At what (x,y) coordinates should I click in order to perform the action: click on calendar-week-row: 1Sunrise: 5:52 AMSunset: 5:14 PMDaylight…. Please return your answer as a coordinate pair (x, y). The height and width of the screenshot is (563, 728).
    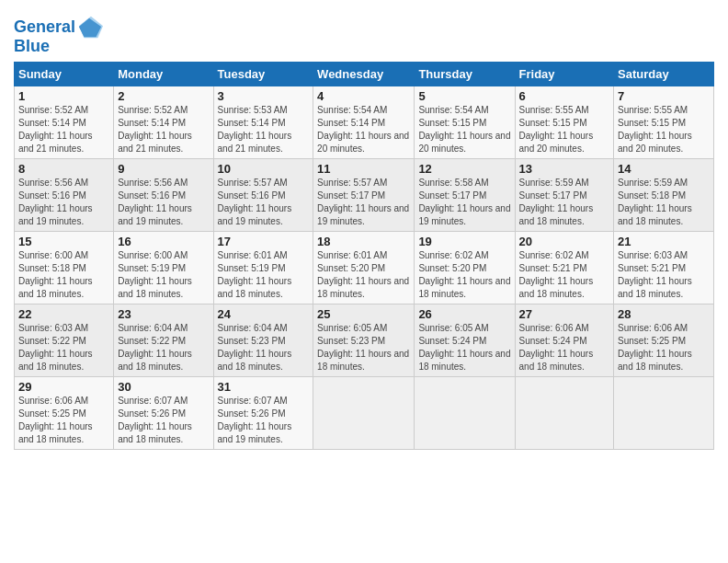
    Looking at the image, I should click on (364, 123).